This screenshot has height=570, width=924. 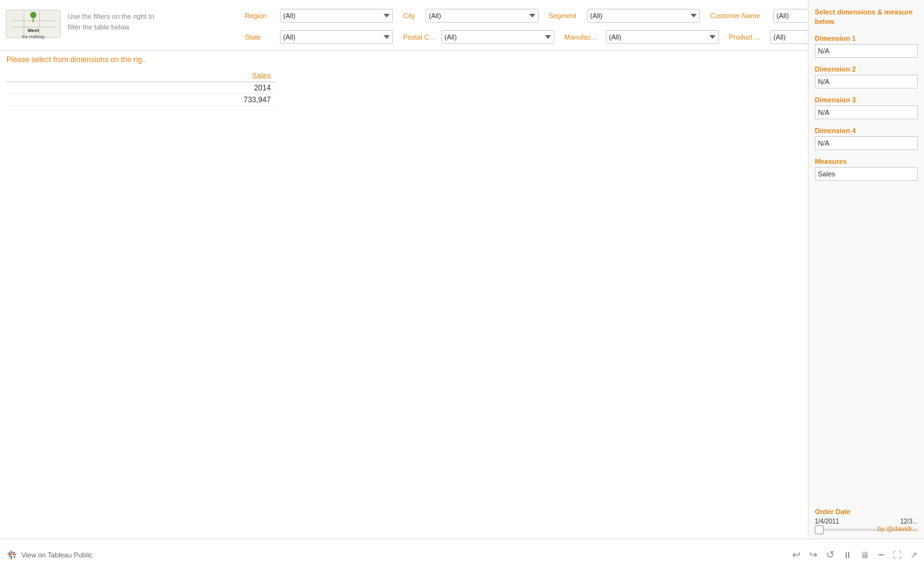 What do you see at coordinates (412, 16) in the screenshot?
I see `city-label: City` at bounding box center [412, 16].